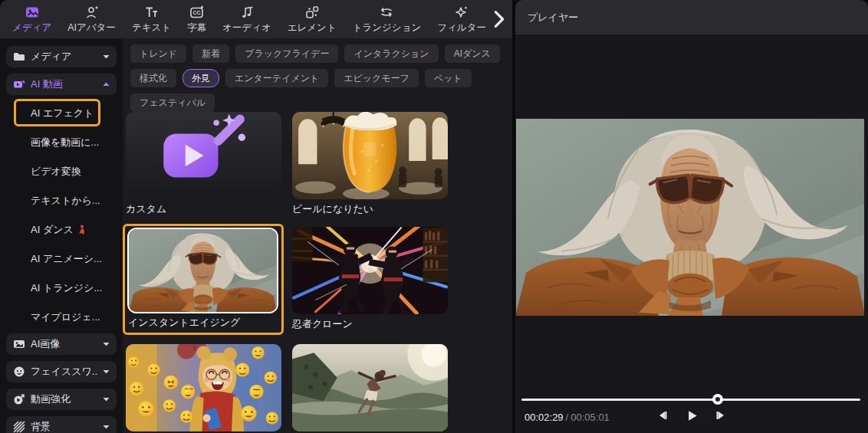  Describe the element at coordinates (61, 259) in the screenshot. I see `sidebar-item-ai-animation: AI アニメーシ...` at that location.